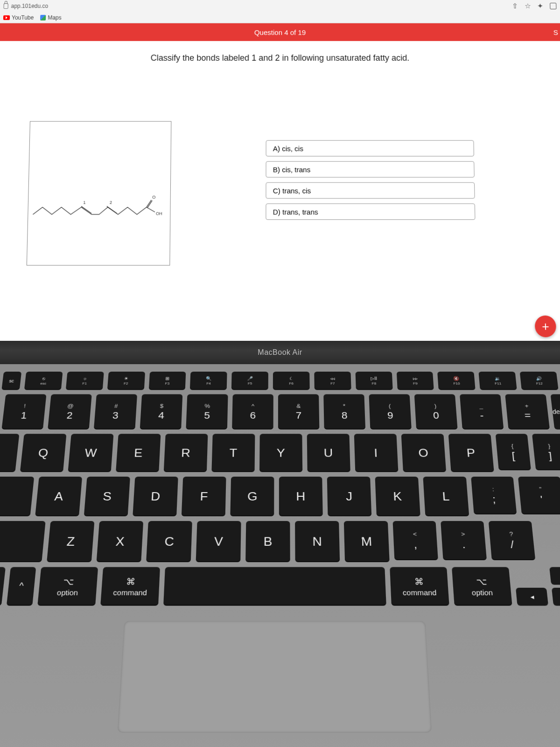 Image resolution: width=560 pixels, height=747 pixels. I want to click on key--: _-, so click(482, 412).